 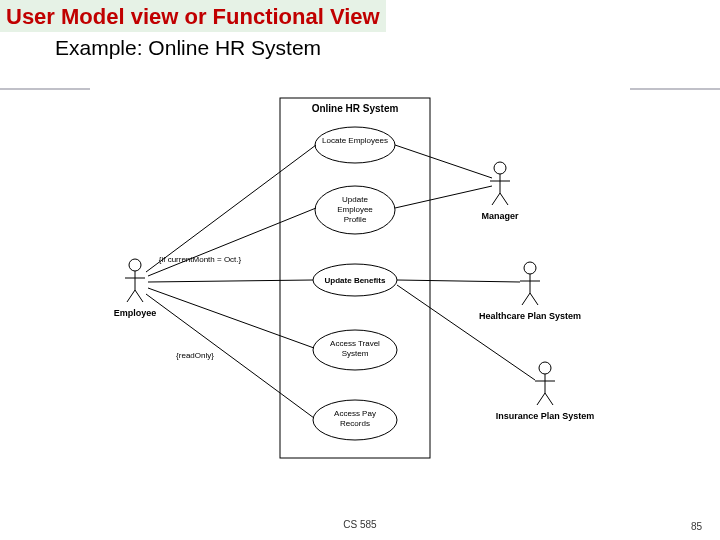 I want to click on svg-text: Update Benefits, so click(x=356, y=280).